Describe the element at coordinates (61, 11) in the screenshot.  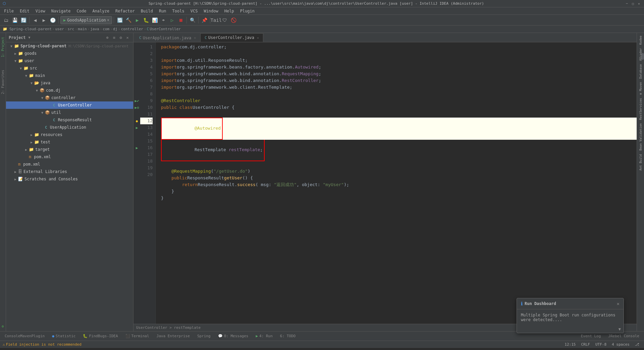
I see `menu-navigate: Navigate` at that location.